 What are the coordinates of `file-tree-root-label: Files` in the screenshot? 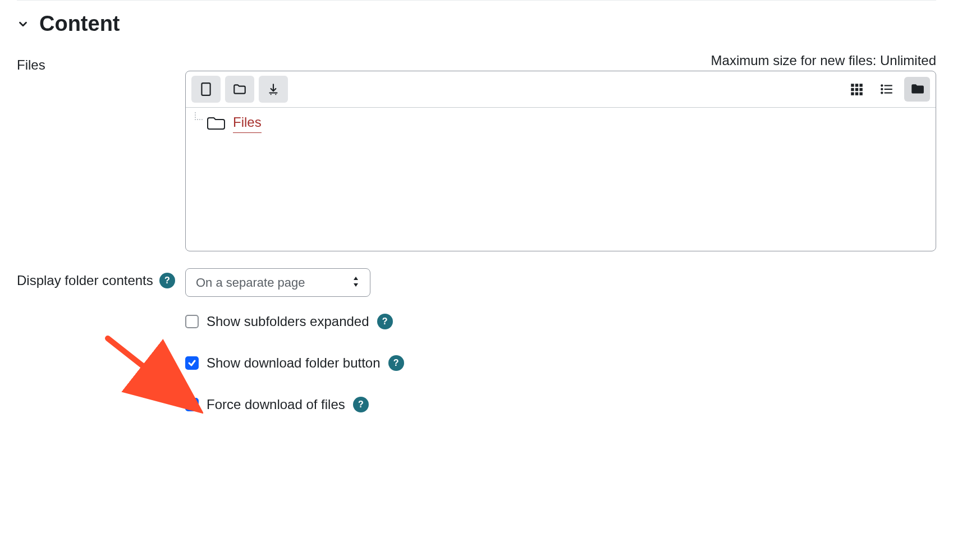 It's located at (247, 122).